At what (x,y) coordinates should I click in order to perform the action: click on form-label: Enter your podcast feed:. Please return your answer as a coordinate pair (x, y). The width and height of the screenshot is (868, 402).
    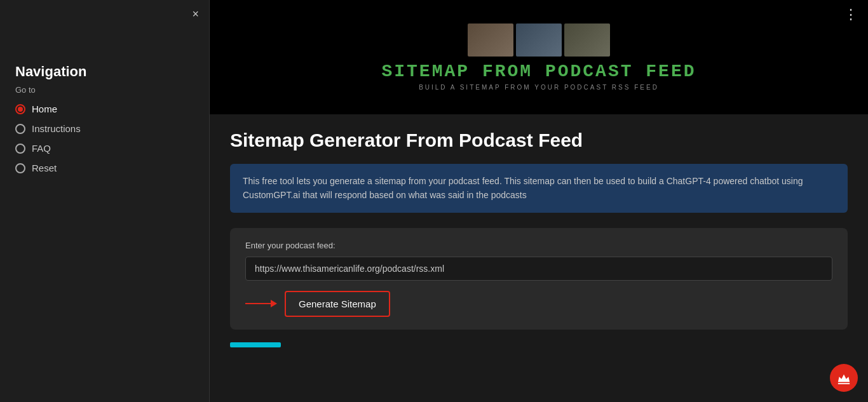
    Looking at the image, I should click on (539, 245).